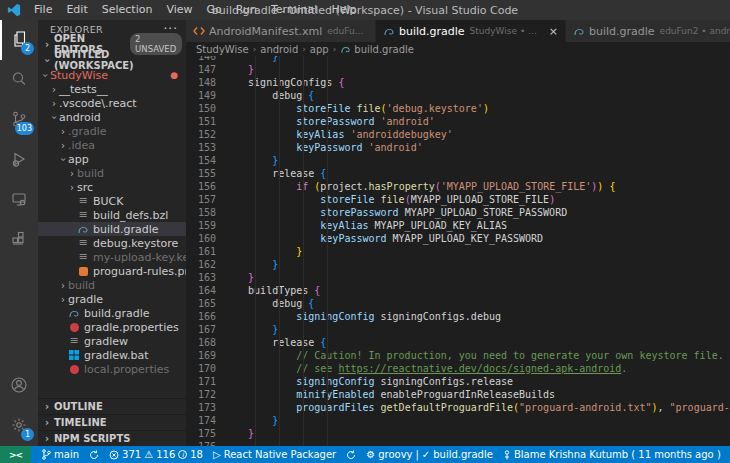  I want to click on breadcrumb-item: app, so click(320, 50).